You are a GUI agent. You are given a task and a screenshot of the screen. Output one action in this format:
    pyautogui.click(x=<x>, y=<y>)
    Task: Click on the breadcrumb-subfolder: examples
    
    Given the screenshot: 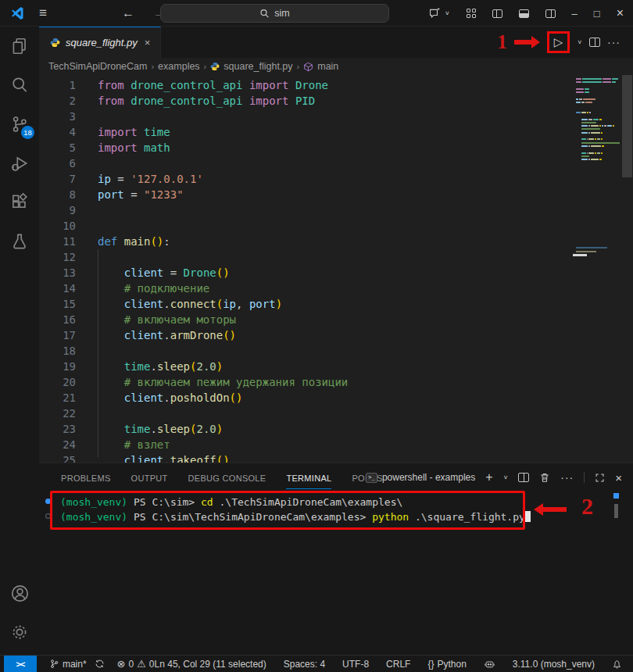 What is the action you would take?
    pyautogui.click(x=179, y=66)
    